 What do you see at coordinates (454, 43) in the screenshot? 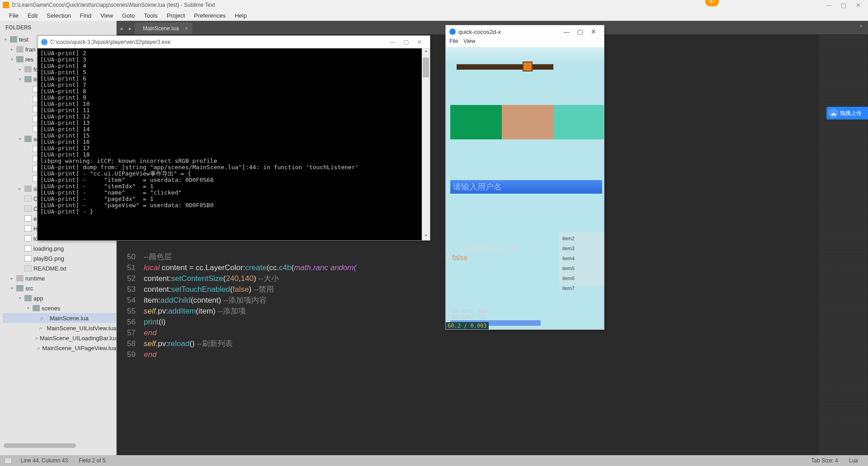
I see `game-menu-file: File` at bounding box center [454, 43].